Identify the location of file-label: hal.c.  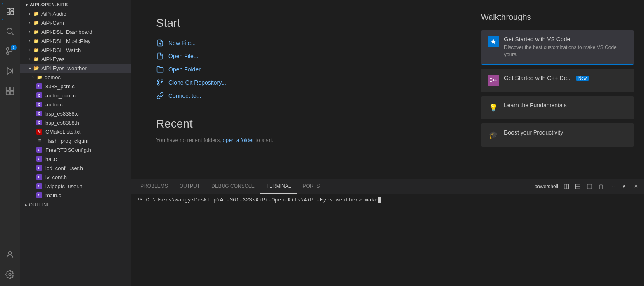
(51, 159).